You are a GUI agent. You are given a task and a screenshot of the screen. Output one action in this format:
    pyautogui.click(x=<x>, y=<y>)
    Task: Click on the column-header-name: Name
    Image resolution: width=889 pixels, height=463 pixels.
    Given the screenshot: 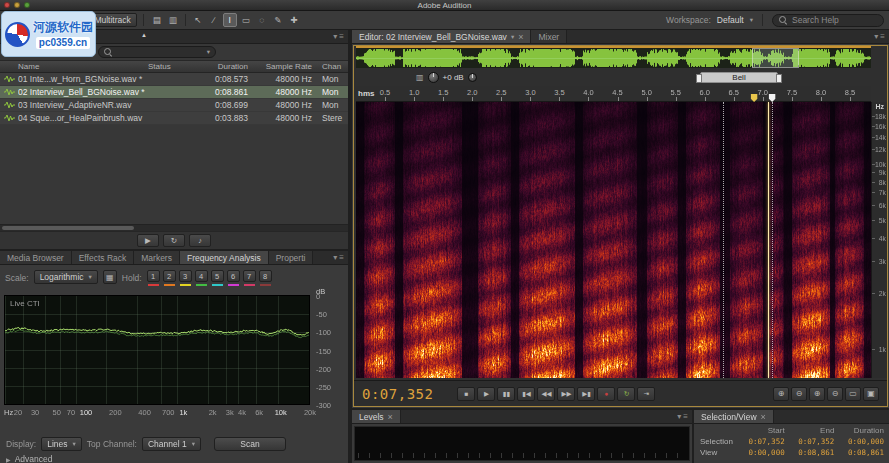 What is the action you would take?
    pyautogui.click(x=74, y=66)
    